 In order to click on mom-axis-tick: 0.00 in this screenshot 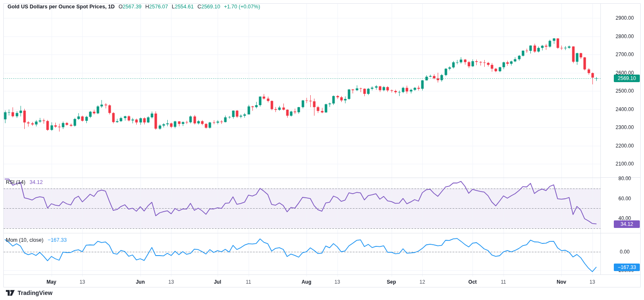, I will do `click(625, 252)`.